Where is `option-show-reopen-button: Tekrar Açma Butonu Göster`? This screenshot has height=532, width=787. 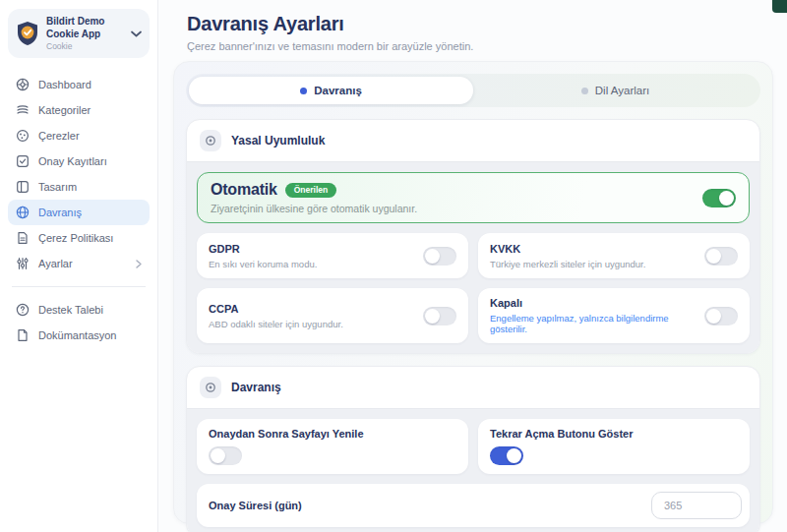 option-show-reopen-button: Tekrar Açma Butonu Göster is located at coordinates (614, 446).